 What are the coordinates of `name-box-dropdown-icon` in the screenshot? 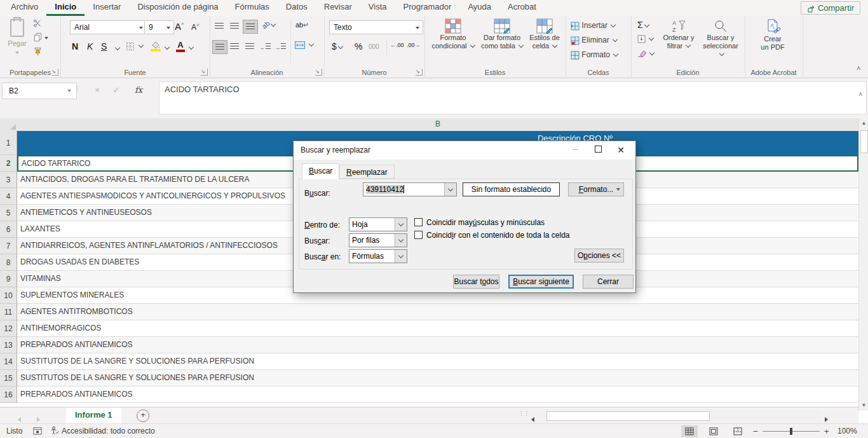 It's located at (69, 91).